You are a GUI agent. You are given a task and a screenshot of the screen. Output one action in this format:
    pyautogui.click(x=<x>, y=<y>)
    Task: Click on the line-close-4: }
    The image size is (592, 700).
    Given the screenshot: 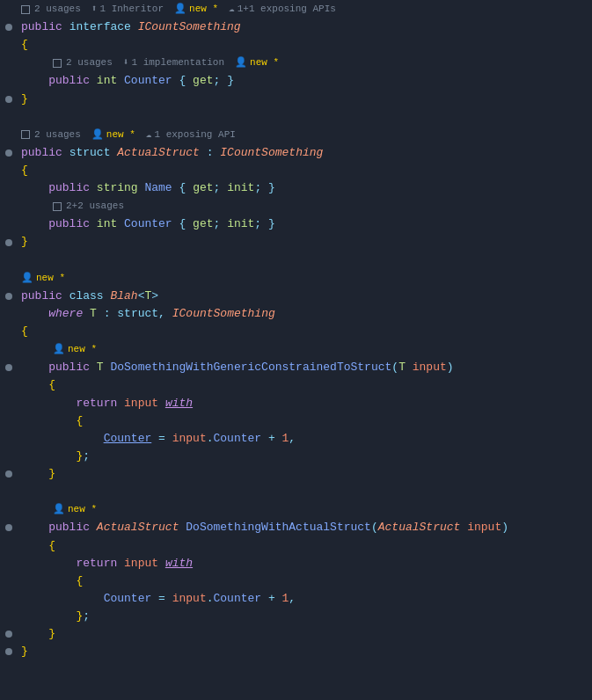 What is the action you would take?
    pyautogui.click(x=296, y=634)
    